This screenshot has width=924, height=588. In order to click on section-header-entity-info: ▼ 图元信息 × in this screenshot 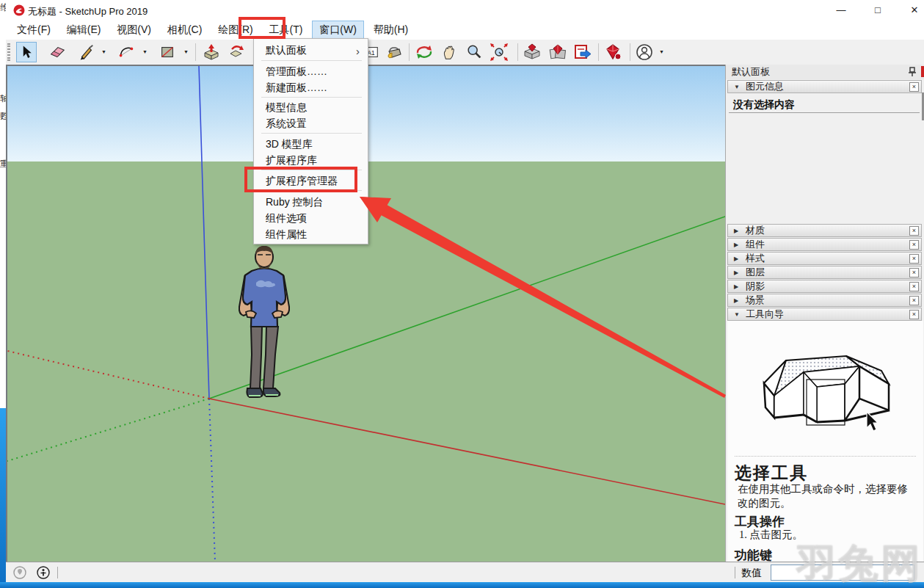, I will do `click(825, 87)`.